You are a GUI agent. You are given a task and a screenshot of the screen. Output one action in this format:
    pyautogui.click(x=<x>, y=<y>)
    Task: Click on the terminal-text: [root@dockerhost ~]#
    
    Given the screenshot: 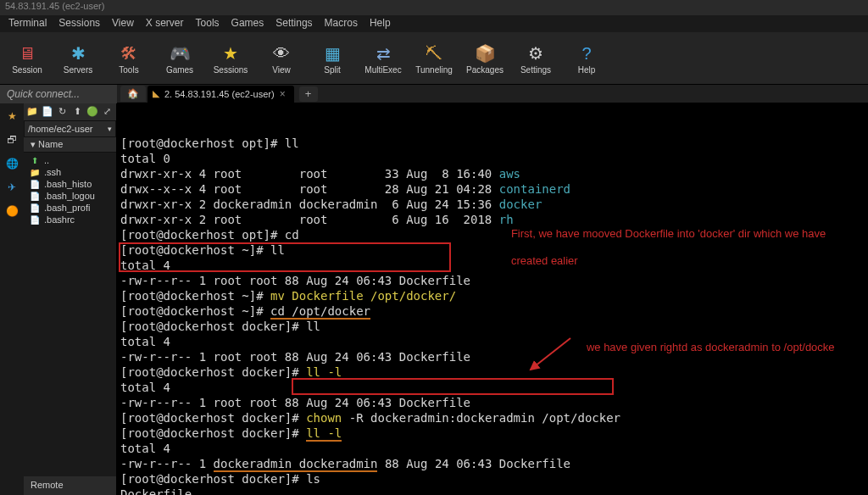 What is the action you would take?
    pyautogui.click(x=192, y=296)
    